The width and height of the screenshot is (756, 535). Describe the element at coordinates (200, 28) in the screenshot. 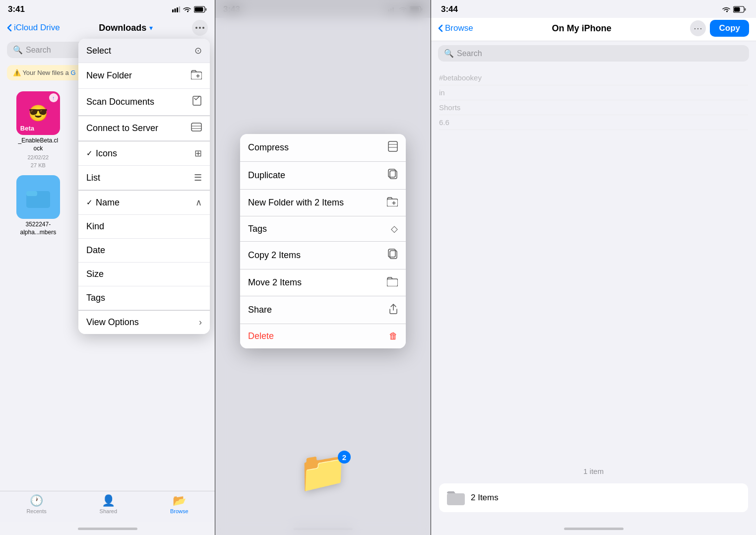

I see `more-options-button` at that location.